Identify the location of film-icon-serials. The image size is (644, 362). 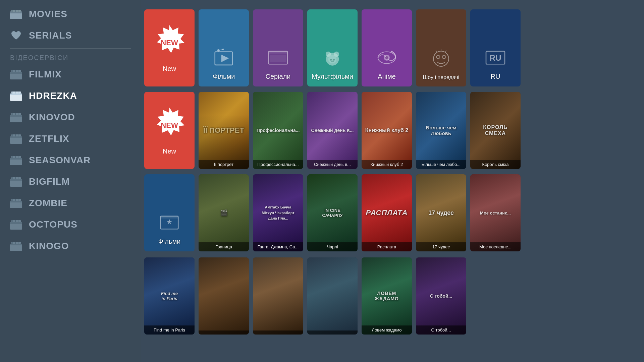
(278, 58).